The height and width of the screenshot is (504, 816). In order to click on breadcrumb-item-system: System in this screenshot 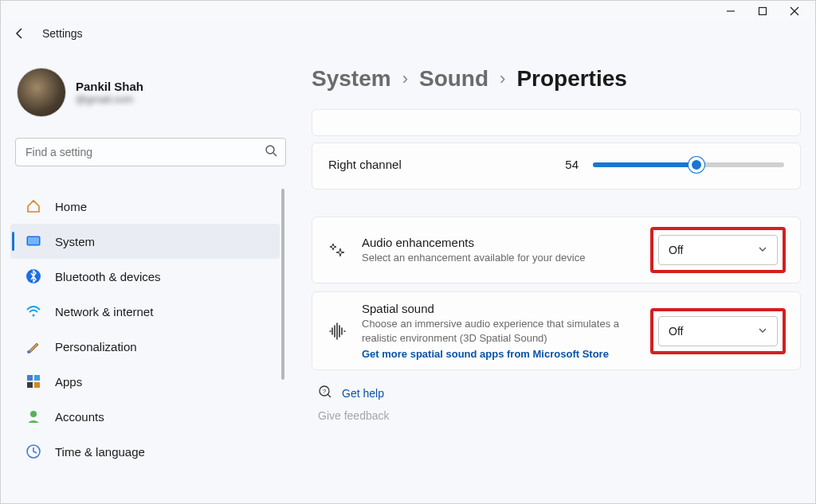, I will do `click(351, 79)`.